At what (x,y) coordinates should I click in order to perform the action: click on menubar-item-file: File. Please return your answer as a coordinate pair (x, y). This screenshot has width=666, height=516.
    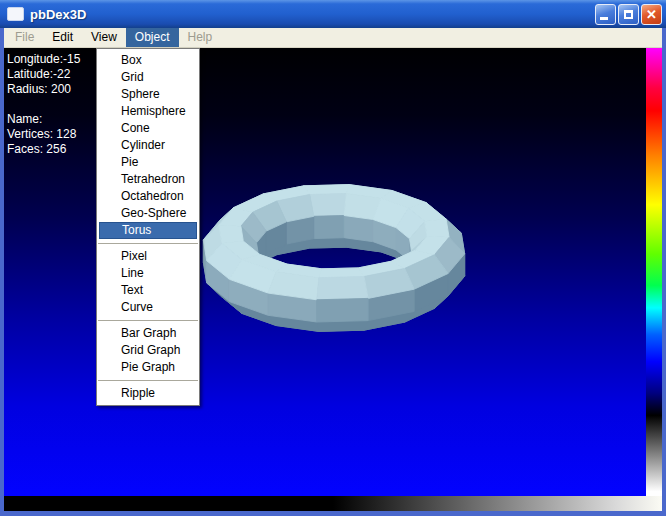
    Looking at the image, I should click on (24, 38).